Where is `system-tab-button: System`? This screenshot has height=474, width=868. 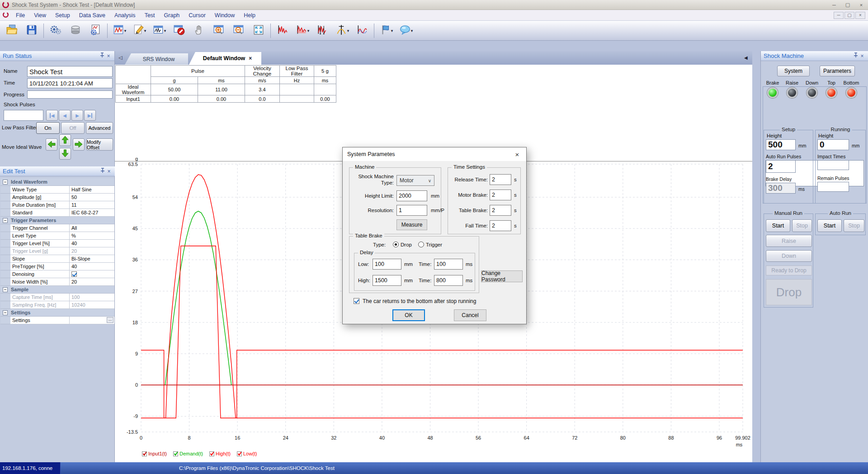
system-tab-button: System is located at coordinates (793, 71).